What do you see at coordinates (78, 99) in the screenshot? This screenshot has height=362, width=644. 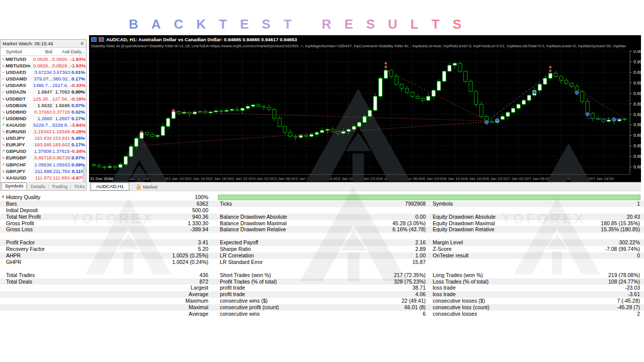 I see `daily-change: -0.19%` at bounding box center [78, 99].